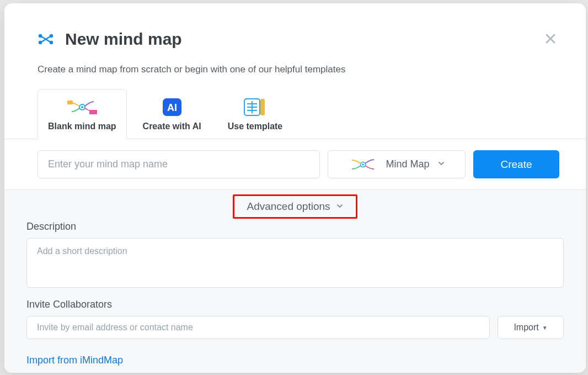 The image size is (588, 375). Describe the element at coordinates (172, 114) in the screenshot. I see `tab-create-with-ai: AI Create with AI` at that location.